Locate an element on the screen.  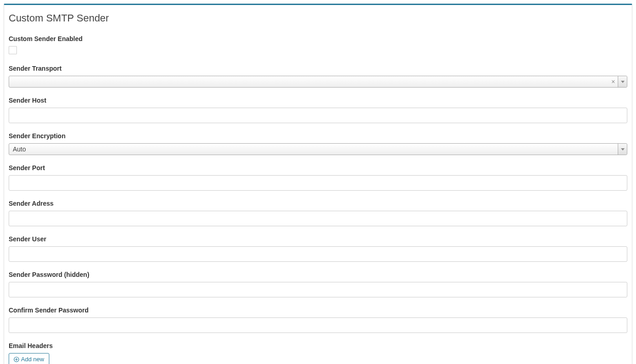
input-port is located at coordinates (318, 183).